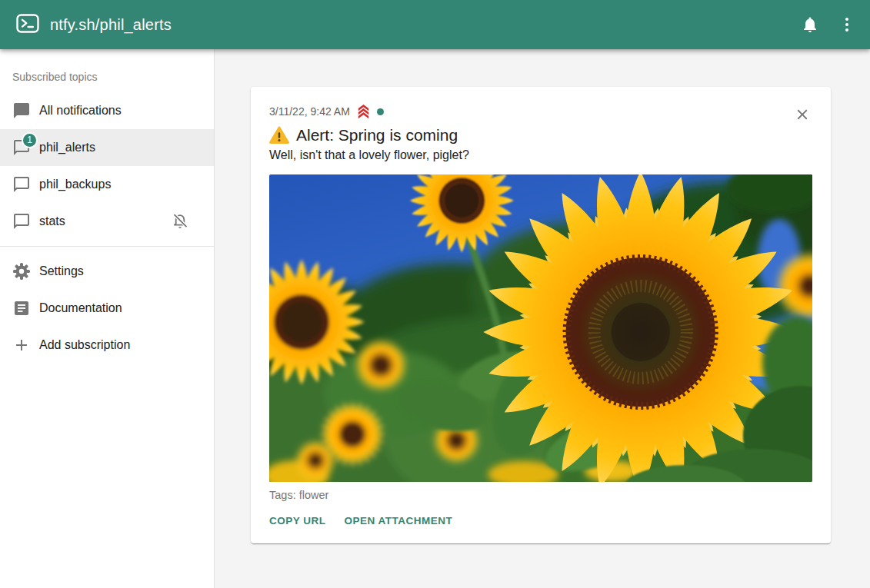  What do you see at coordinates (380, 112) in the screenshot?
I see `unread-dot-icon` at bounding box center [380, 112].